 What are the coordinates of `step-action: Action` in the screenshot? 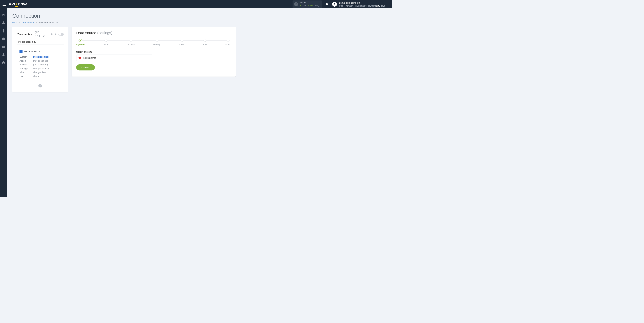 It's located at (106, 42).